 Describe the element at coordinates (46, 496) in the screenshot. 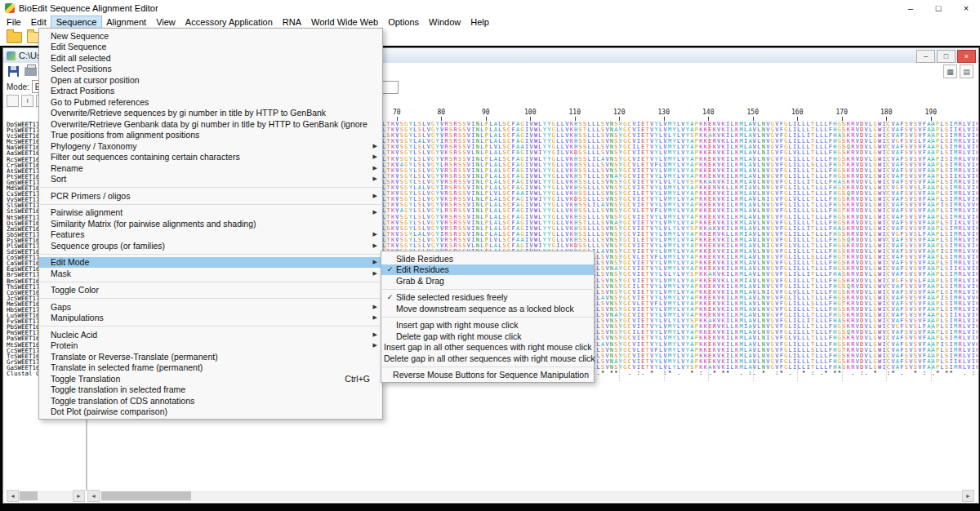

I see `names-scroll-track` at that location.